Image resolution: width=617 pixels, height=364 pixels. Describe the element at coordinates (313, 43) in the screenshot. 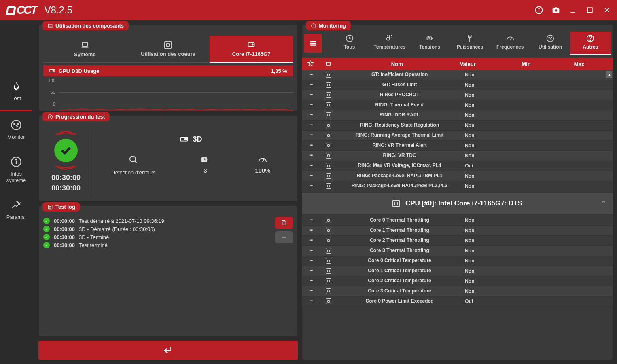

I see `monitoring-menu-button` at that location.